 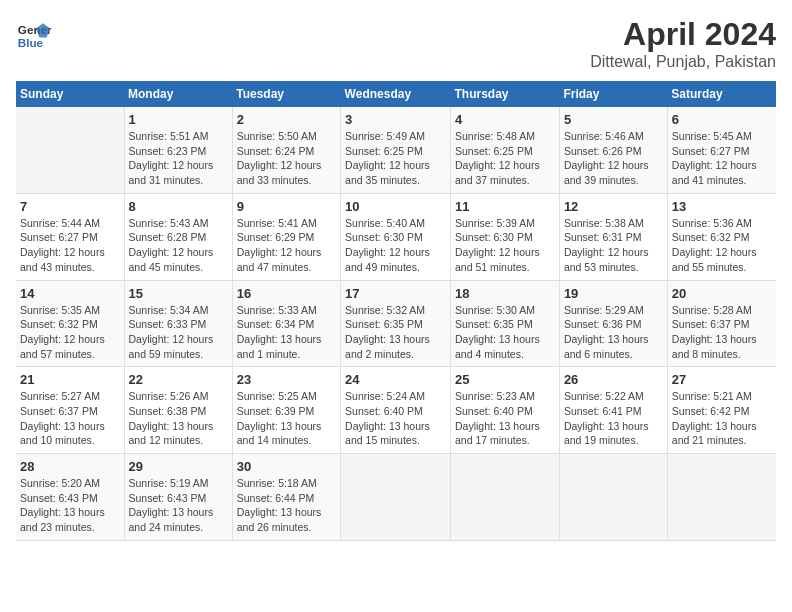 What do you see at coordinates (506, 236) in the screenshot?
I see `calendar-cell: 11Sunrise: 5:39 AMSunset: 6:30 PMDayligh…` at bounding box center [506, 236].